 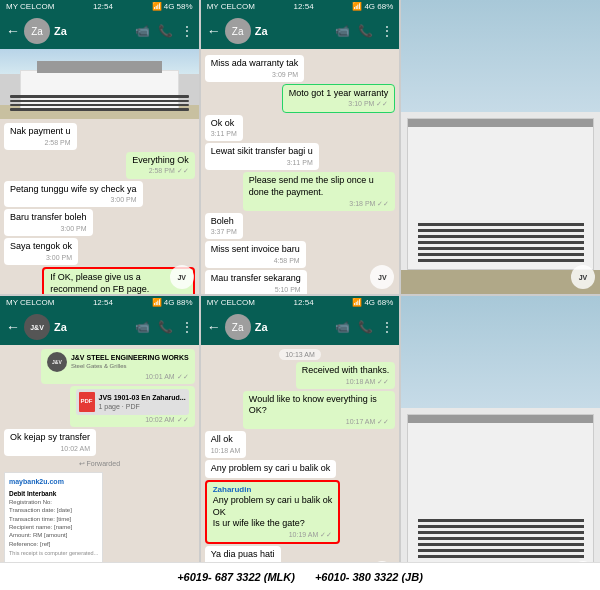 I want to click on messages-2: Miss ada warranty tak 3:09 PM Moto got 1…, so click(x=300, y=172).